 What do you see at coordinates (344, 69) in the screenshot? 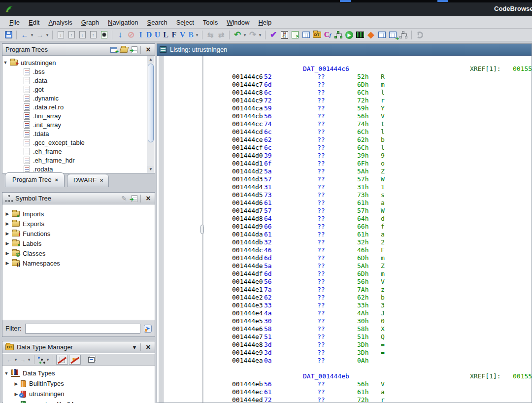
I see `listing-label-row: DAT_001444c6XREF[1]:00155` at bounding box center [344, 69].